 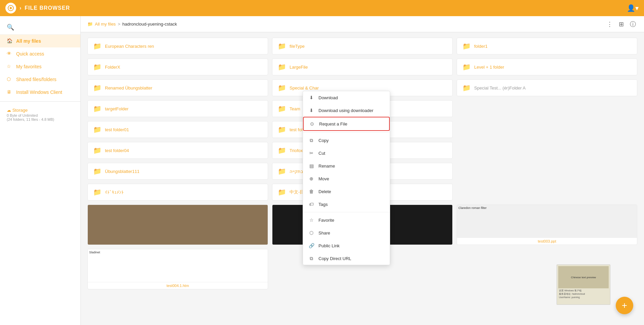 What do you see at coordinates (40, 171) in the screenshot?
I see `sidebar: 🔍 🏠 All my files 👁 Quick access ☆ My fav…` at bounding box center [40, 171].